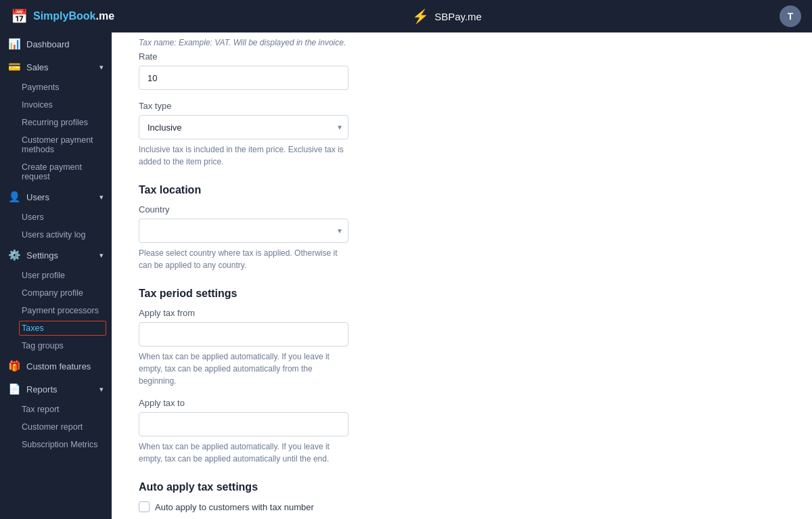 The height and width of the screenshot is (519, 812). What do you see at coordinates (42, 256) in the screenshot?
I see `sidebar-item-label: Settings` at bounding box center [42, 256].